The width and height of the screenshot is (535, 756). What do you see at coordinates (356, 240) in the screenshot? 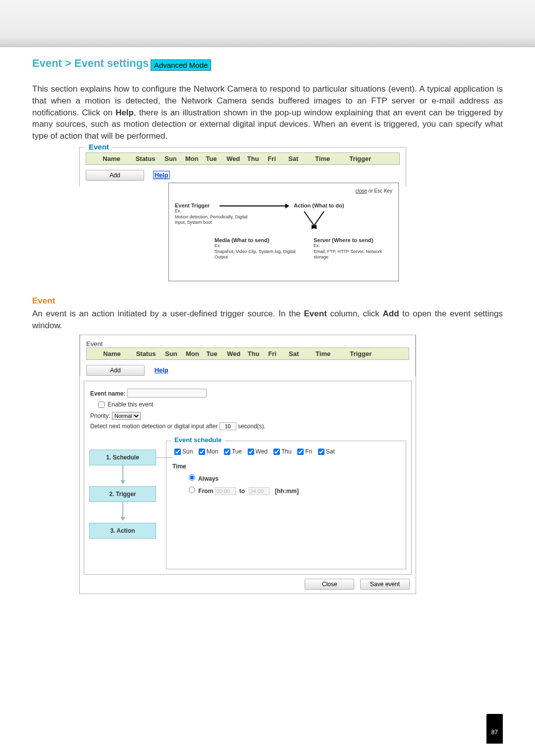
I see `diagram-server-title: Server (Where to send)` at bounding box center [356, 240].